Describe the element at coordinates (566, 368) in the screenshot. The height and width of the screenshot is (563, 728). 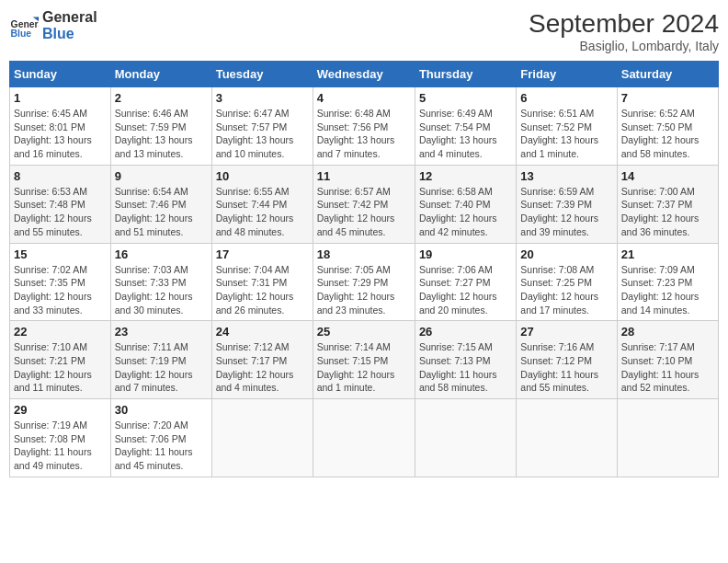
I see `day-detail: Sunrise: 7:16 AM Sunset: 7:12 PM Dayligh…` at that location.